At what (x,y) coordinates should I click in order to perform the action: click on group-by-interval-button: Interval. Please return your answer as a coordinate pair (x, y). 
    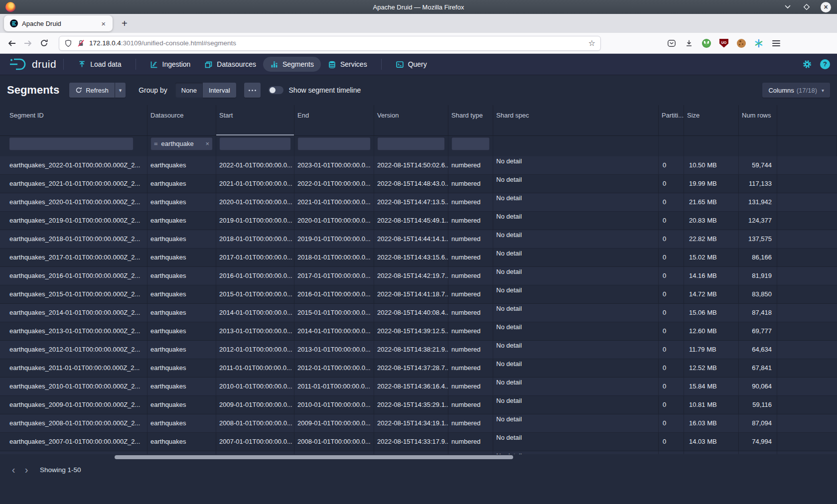
    Looking at the image, I should click on (219, 90).